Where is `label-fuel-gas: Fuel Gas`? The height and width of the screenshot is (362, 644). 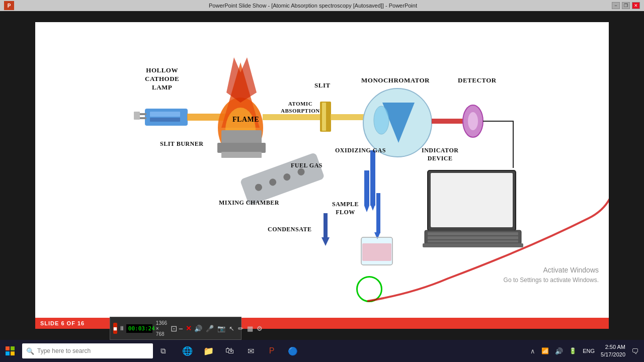 label-fuel-gas: Fuel Gas is located at coordinates (307, 166).